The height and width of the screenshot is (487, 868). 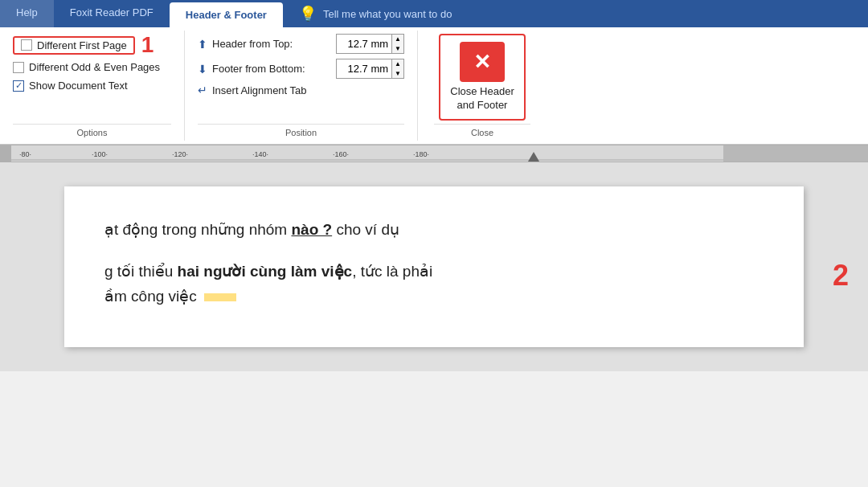 I want to click on footer-spin-down: ▼, so click(x=398, y=74).